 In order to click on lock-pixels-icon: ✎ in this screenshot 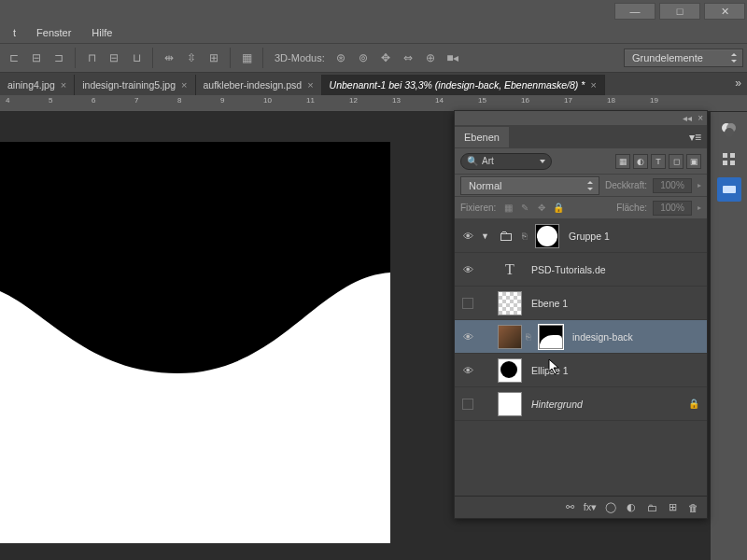, I will do `click(525, 208)`.